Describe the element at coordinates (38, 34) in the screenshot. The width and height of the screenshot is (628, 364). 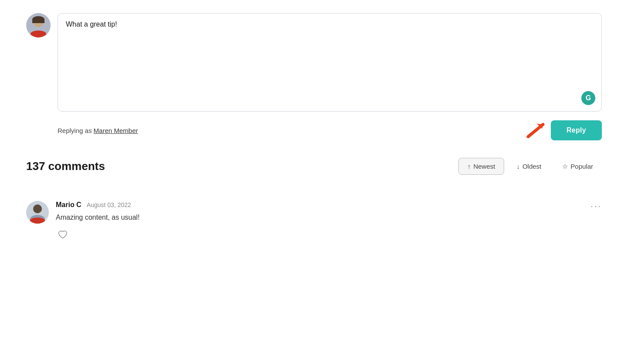
I see `avatar-body` at that location.